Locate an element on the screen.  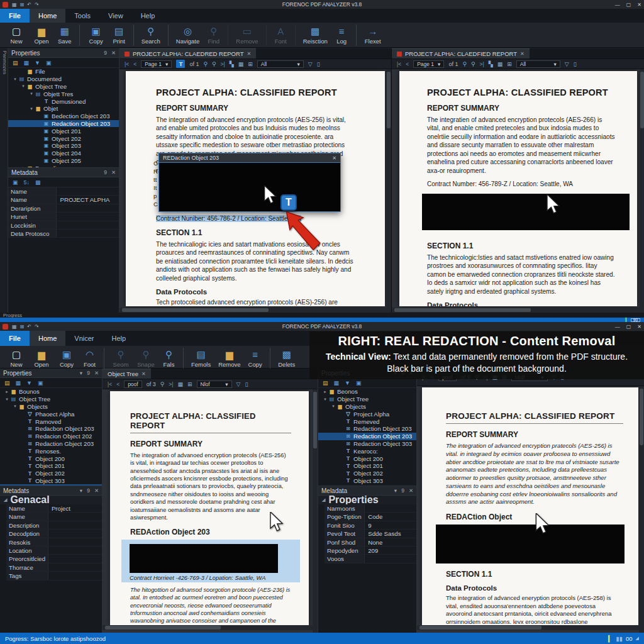
ribbon-button: ⚲ Snape is located at coordinates (146, 358).